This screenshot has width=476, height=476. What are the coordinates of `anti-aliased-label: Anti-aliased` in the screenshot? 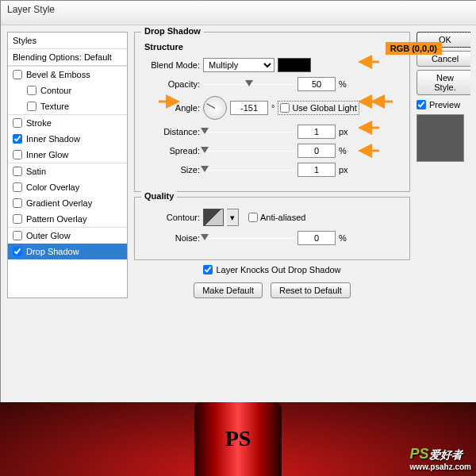 It's located at (282, 217).